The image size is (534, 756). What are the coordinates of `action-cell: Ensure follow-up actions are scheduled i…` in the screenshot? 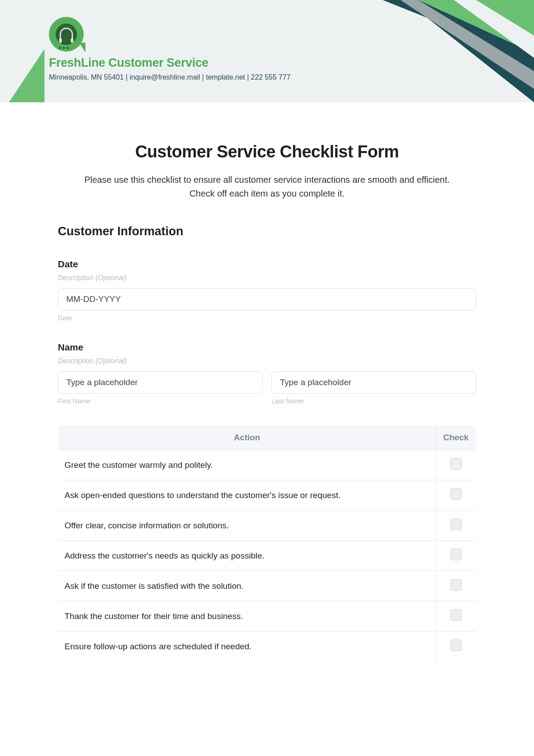 It's located at (247, 647).